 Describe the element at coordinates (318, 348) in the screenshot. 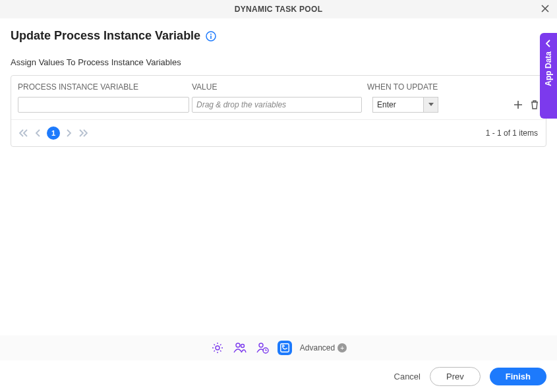

I see `advanced-label: Advanced` at that location.